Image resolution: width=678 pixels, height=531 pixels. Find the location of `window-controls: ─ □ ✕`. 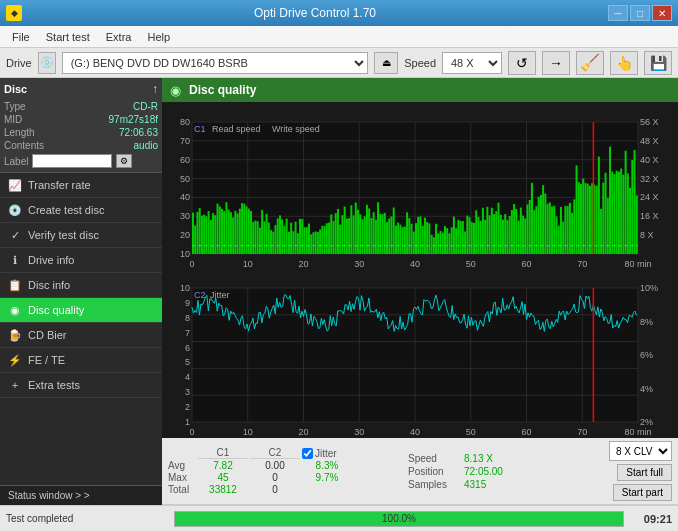

window-controls: ─ □ ✕ is located at coordinates (640, 13).